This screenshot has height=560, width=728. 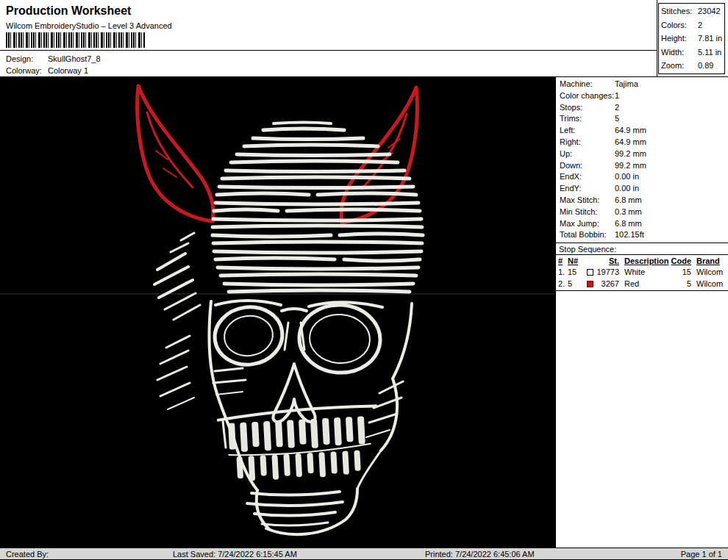 What do you see at coordinates (617, 118) in the screenshot?
I see `info-value: 5` at bounding box center [617, 118].